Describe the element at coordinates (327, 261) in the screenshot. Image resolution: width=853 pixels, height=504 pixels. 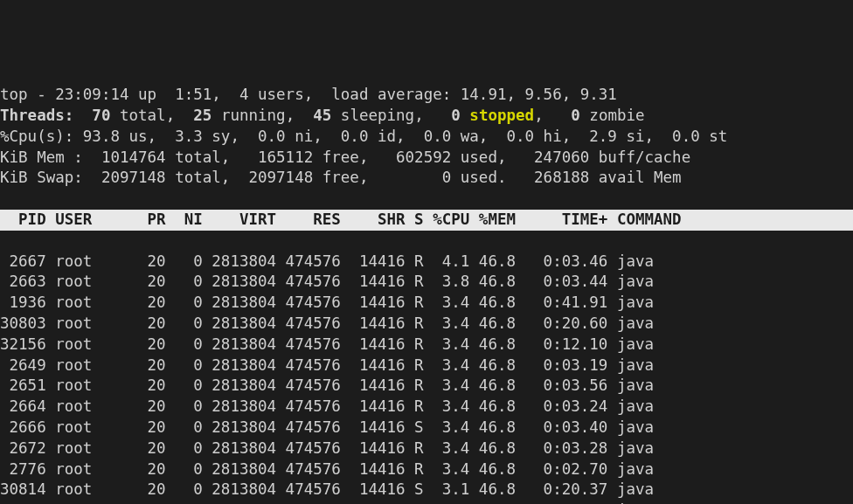
I see `process-row: 2667 root 20 0 2813804 474576 14416 R 4.…` at that location.